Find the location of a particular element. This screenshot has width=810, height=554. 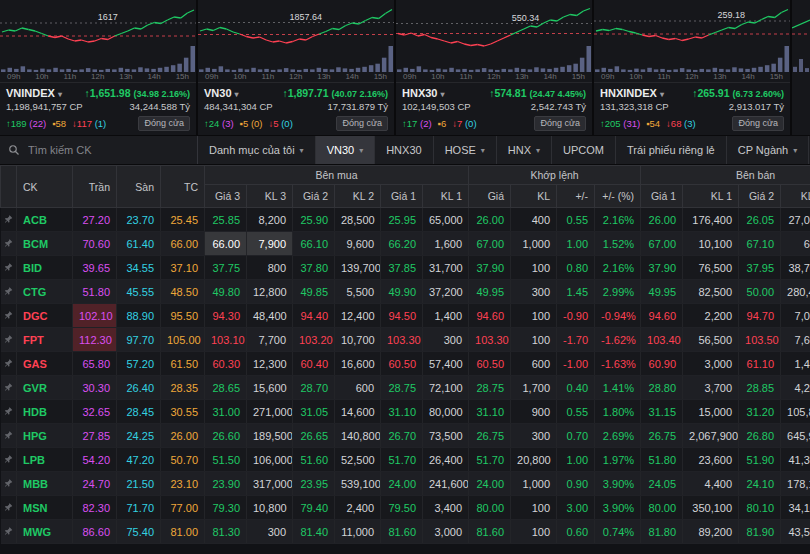

buy-kl3-cell: 12,800 is located at coordinates (270, 292).